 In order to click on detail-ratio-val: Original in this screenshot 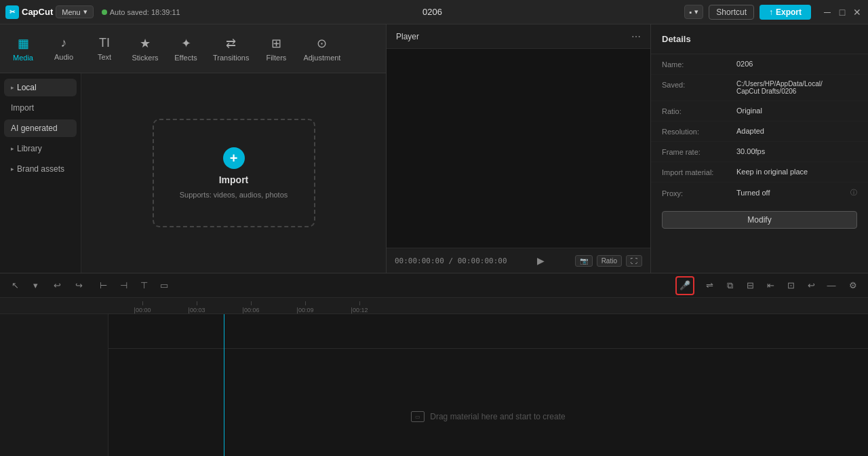, I will do `click(797, 111)`.